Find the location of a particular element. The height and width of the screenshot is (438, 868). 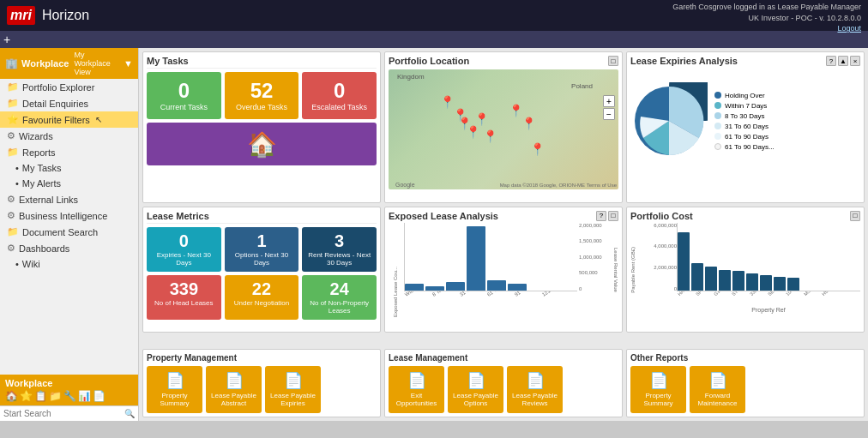

sidebar-icon-4: 📁 is located at coordinates (55, 396).